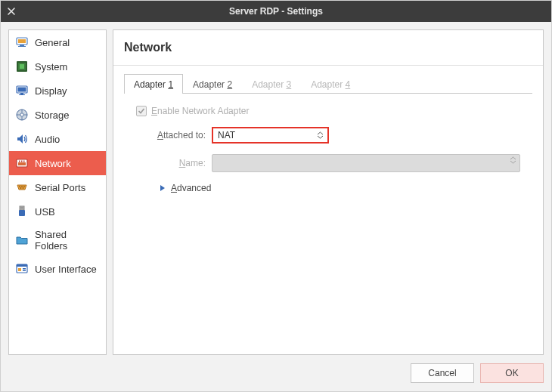  Describe the element at coordinates (276, 373) in the screenshot. I see `dialog-footer: Cancel OK` at that location.